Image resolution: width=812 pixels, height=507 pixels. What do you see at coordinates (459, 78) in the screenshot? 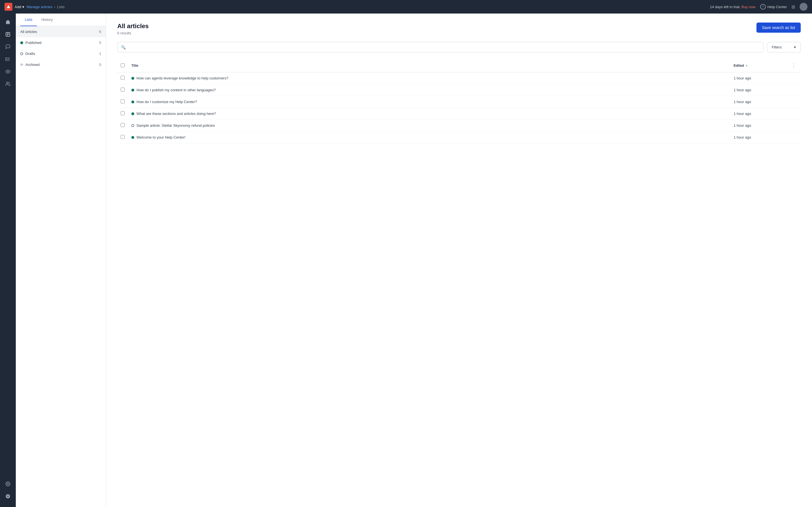
I see `table-row: How can agents leverage knowledge to hel…` at bounding box center [459, 78].